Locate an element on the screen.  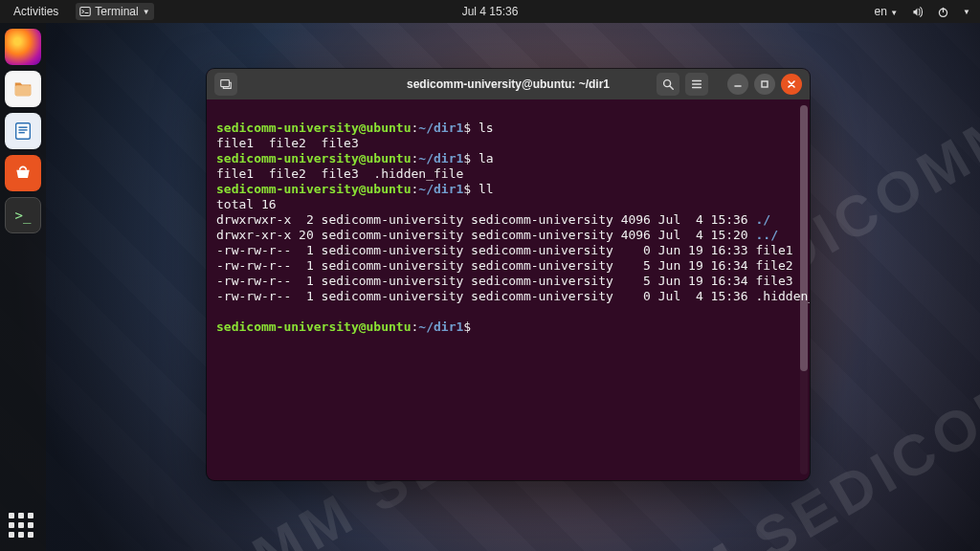
window-close-button is located at coordinates (791, 84).